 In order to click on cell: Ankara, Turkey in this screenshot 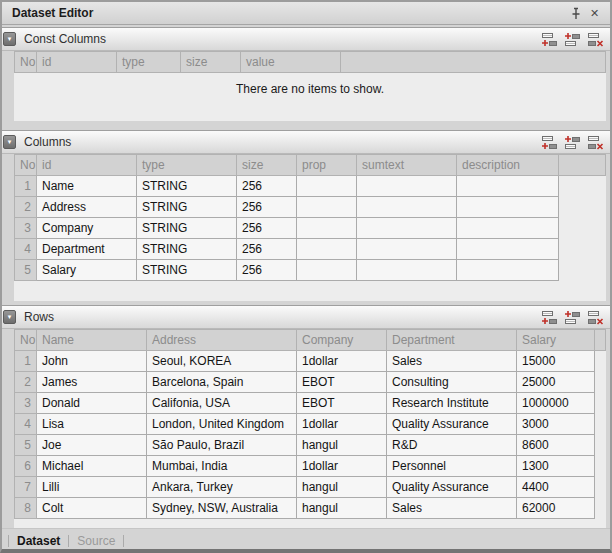, I will do `click(222, 488)`.